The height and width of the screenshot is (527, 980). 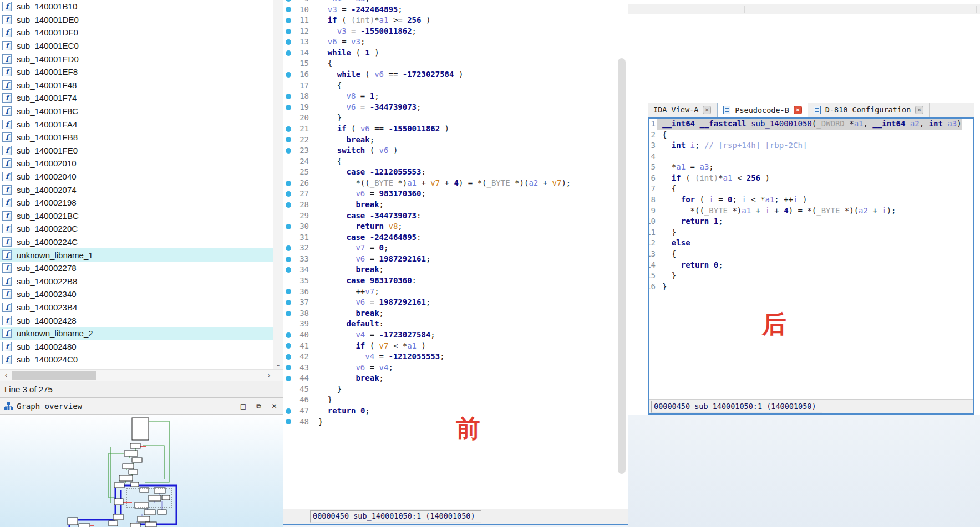 What do you see at coordinates (869, 110) in the screenshot?
I see `tab-d-810-configuration: D-810 Configuration✕` at bounding box center [869, 110].